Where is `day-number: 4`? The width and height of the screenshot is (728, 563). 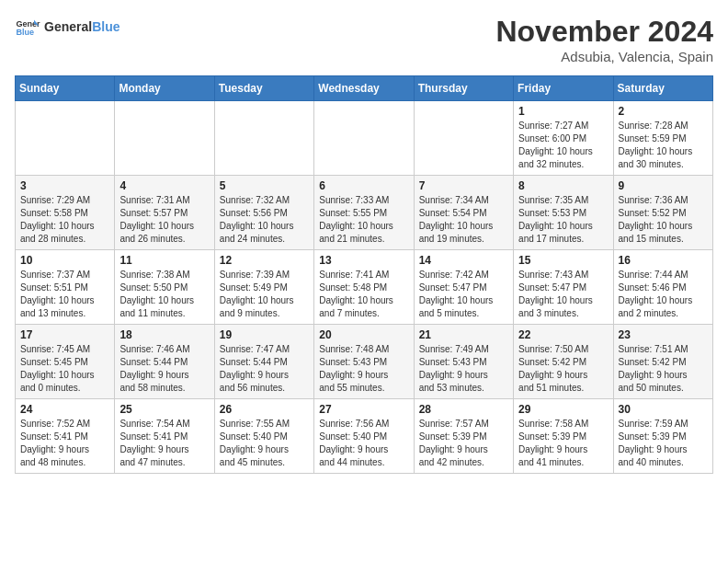 day-number: 4 is located at coordinates (164, 186).